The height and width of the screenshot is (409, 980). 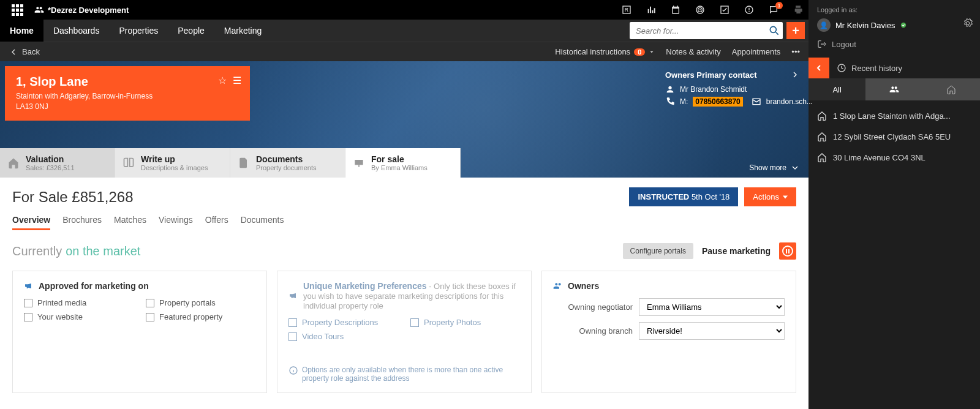 I want to click on chevron-right-icon, so click(x=795, y=75).